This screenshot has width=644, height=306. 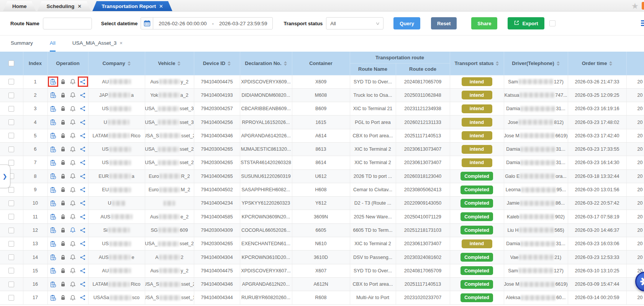 What do you see at coordinates (552, 23) in the screenshot?
I see `filter-checkbox` at bounding box center [552, 23].